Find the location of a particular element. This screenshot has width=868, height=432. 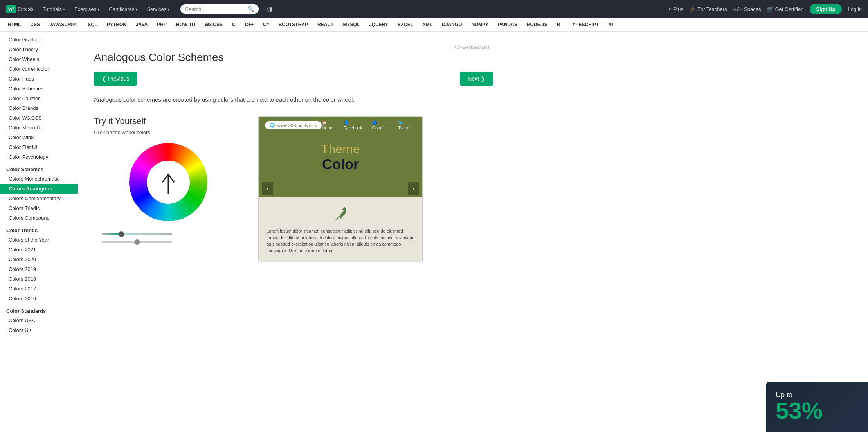

prev-button: ❮ Previous is located at coordinates (115, 79).